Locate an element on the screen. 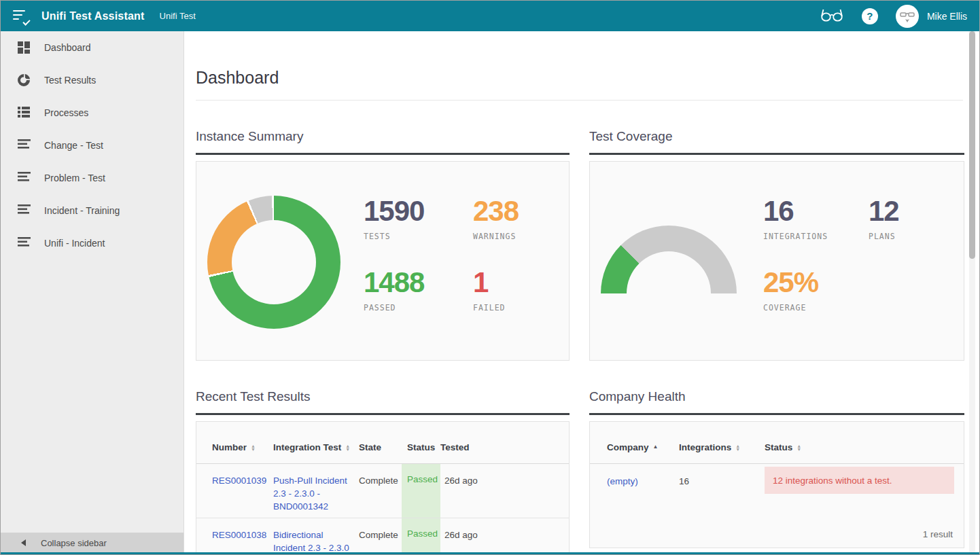 The width and height of the screenshot is (980, 555). stat-label: PASSED is located at coordinates (419, 308).